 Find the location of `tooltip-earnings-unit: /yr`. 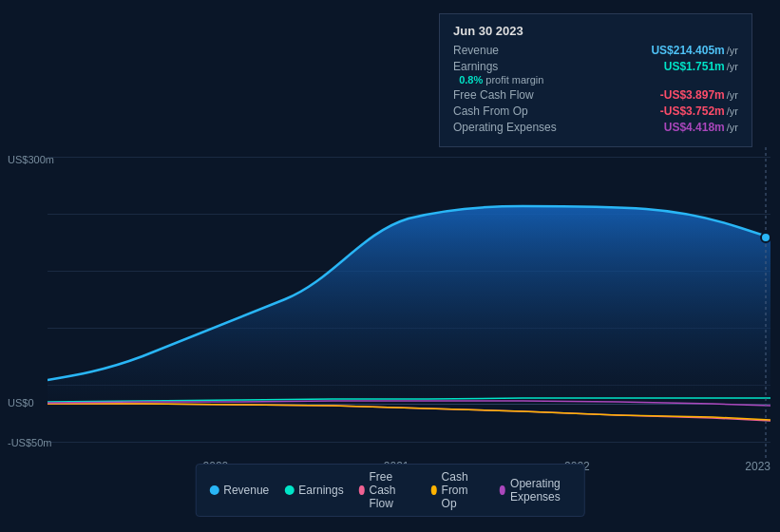

tooltip-earnings-unit: /yr is located at coordinates (732, 66).